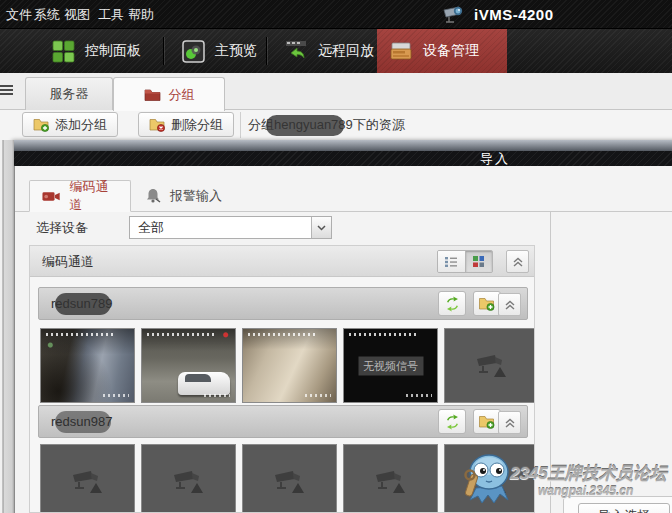 Image resolution: width=672 pixels, height=513 pixels. I want to click on select-device-label: 选择设备, so click(62, 228).